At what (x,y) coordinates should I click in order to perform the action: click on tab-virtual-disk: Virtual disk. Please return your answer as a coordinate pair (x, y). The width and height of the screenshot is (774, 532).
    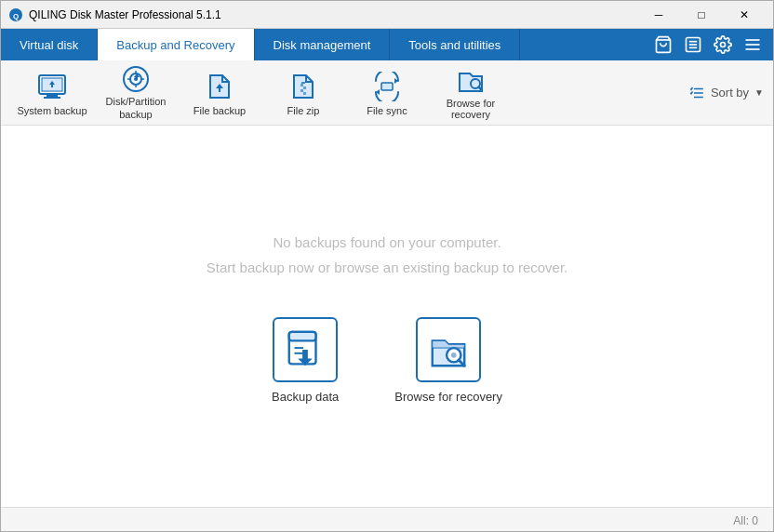
    Looking at the image, I should click on (49, 45).